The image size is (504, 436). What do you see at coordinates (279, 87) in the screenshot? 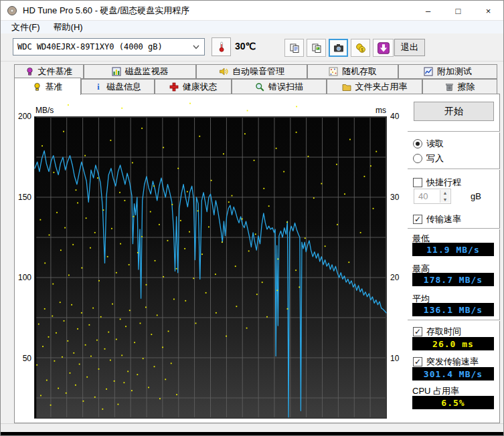
I see `tab-error-scan: 错误扫描` at bounding box center [279, 87].